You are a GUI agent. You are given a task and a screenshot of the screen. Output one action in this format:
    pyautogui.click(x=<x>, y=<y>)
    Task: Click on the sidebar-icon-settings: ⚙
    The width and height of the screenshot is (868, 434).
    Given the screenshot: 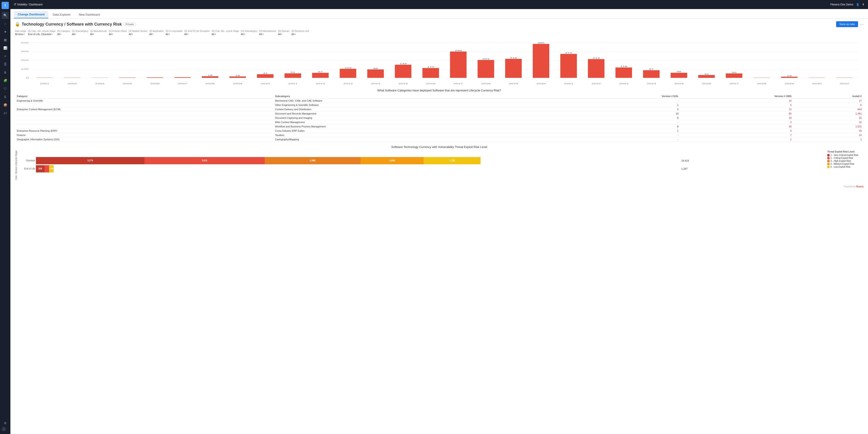 What is the action you would take?
    pyautogui.click(x=5, y=423)
    